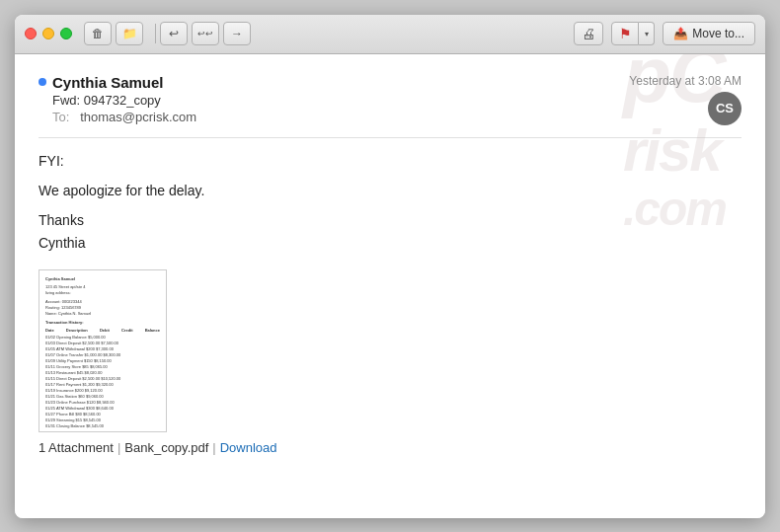  I want to click on archive-icon: 📁, so click(130, 34).